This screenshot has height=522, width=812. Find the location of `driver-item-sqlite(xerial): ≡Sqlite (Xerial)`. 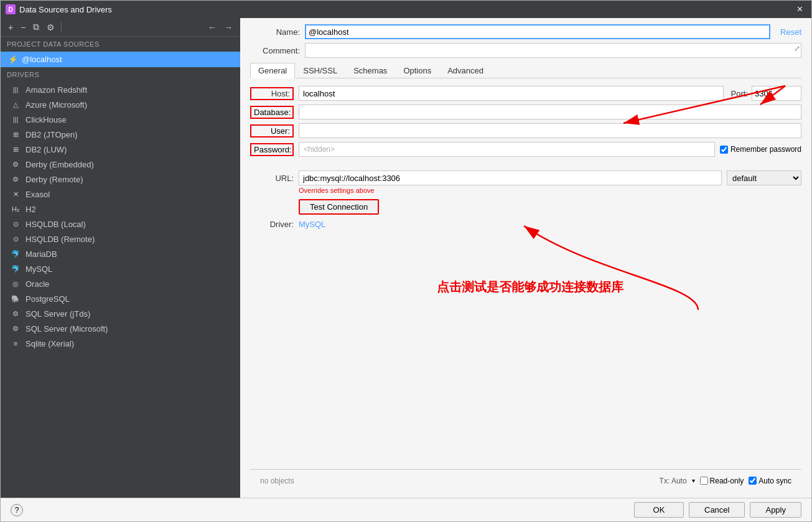

driver-item-sqlite(xerial): ≡Sqlite (Xerial) is located at coordinates (121, 343).